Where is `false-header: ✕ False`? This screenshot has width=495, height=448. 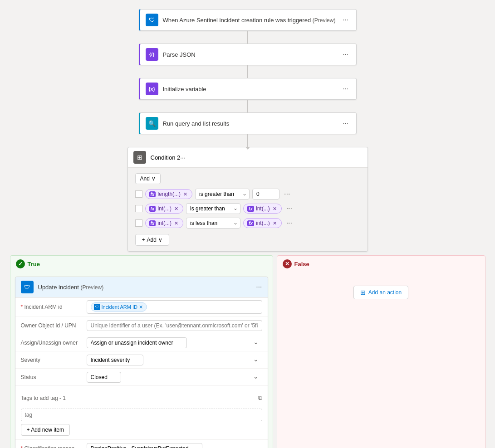
false-header: ✕ False is located at coordinates (381, 264).